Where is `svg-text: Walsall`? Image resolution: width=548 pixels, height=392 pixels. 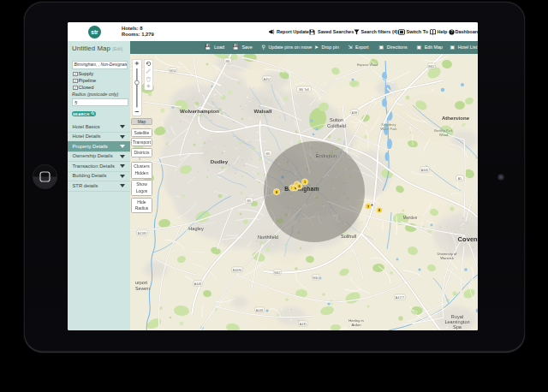
svg-text: Walsall is located at coordinates (264, 111).